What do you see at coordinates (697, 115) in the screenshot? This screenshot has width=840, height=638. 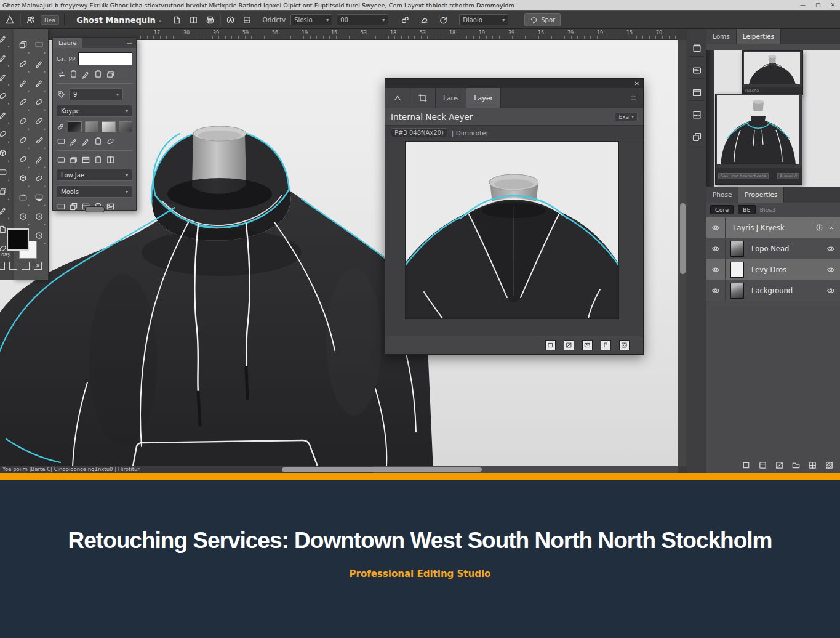 I see `dock-thumb-button` at bounding box center [697, 115].